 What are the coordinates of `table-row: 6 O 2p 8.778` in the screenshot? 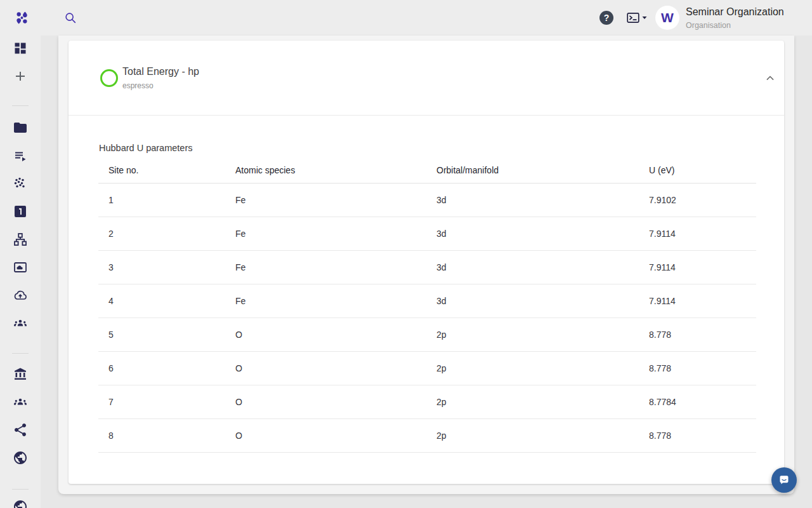 It's located at (428, 368).